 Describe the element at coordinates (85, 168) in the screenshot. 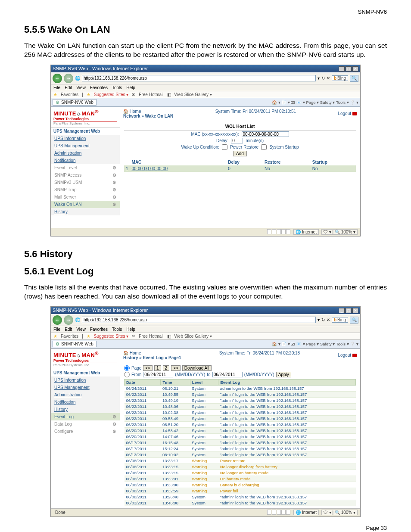

I see `sidebar-sub: Event Level⚙` at that location.